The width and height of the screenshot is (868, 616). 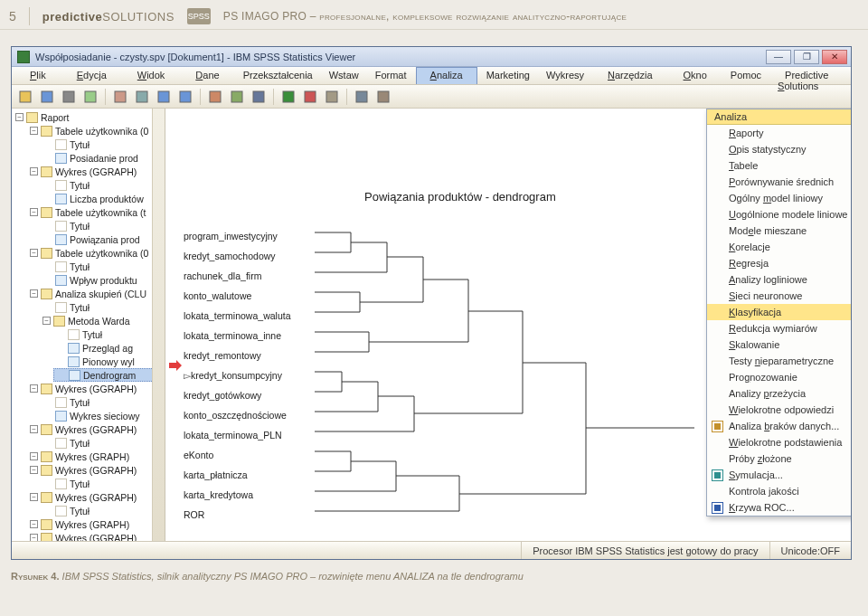 What do you see at coordinates (237, 296) in the screenshot?
I see `dendrogram-leaf-label: konto_walutowe` at bounding box center [237, 296].